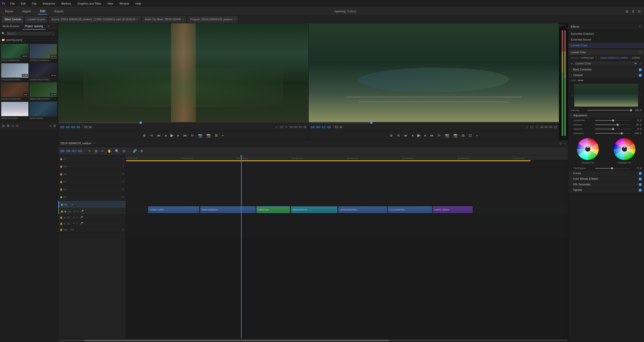  Describe the element at coordinates (55, 126) in the screenshot. I see `new-item-icon: ⊞` at that location.